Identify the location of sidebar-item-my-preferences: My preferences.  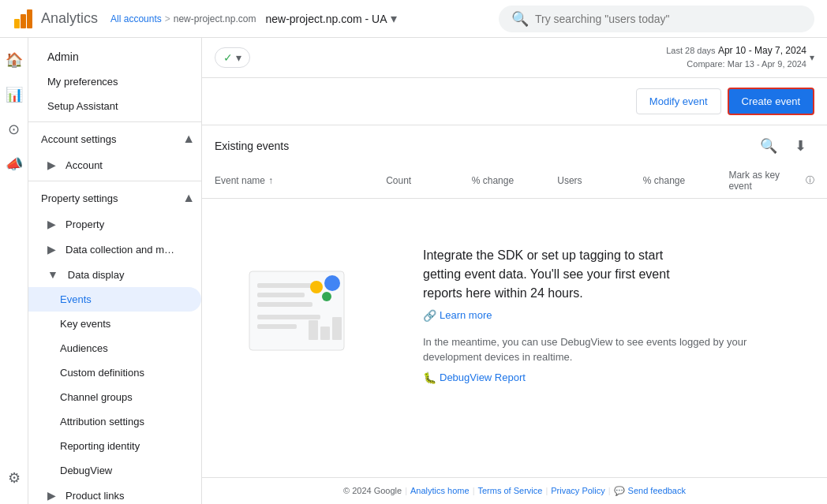
(115, 82).